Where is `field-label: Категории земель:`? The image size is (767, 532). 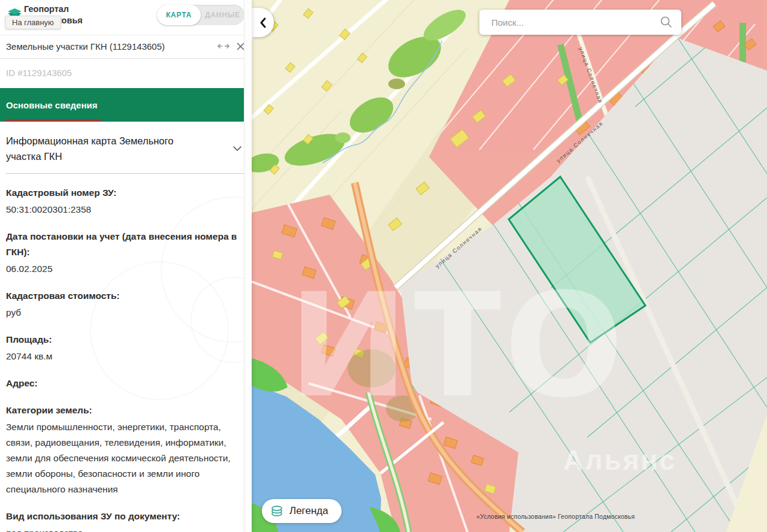 field-label: Категории земель: is located at coordinates (125, 410).